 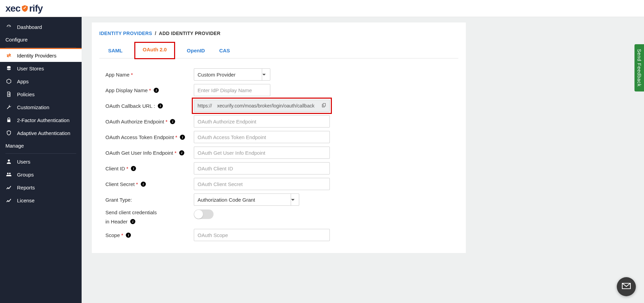 I want to click on label-token-endpoint: OAuth Access Token Endpoint* i, so click(x=148, y=137).